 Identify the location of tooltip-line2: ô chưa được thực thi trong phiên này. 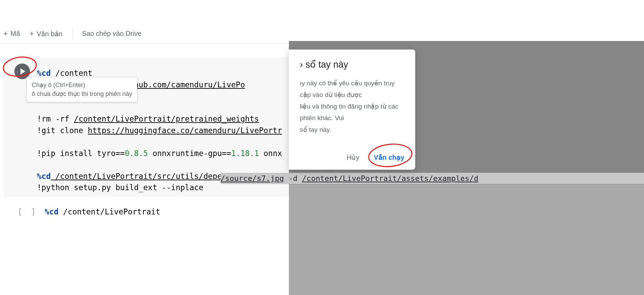
(82, 94).